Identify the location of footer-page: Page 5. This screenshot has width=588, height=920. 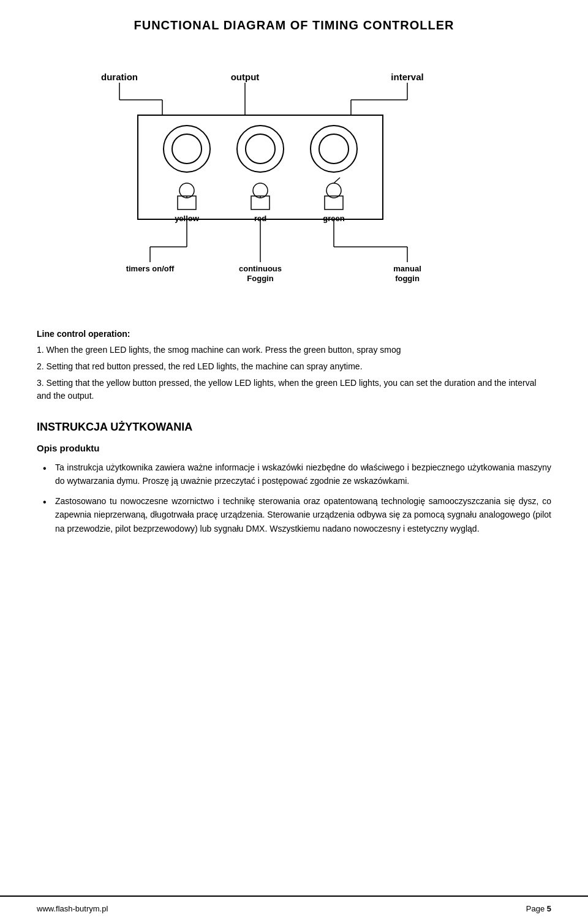
(539, 909).